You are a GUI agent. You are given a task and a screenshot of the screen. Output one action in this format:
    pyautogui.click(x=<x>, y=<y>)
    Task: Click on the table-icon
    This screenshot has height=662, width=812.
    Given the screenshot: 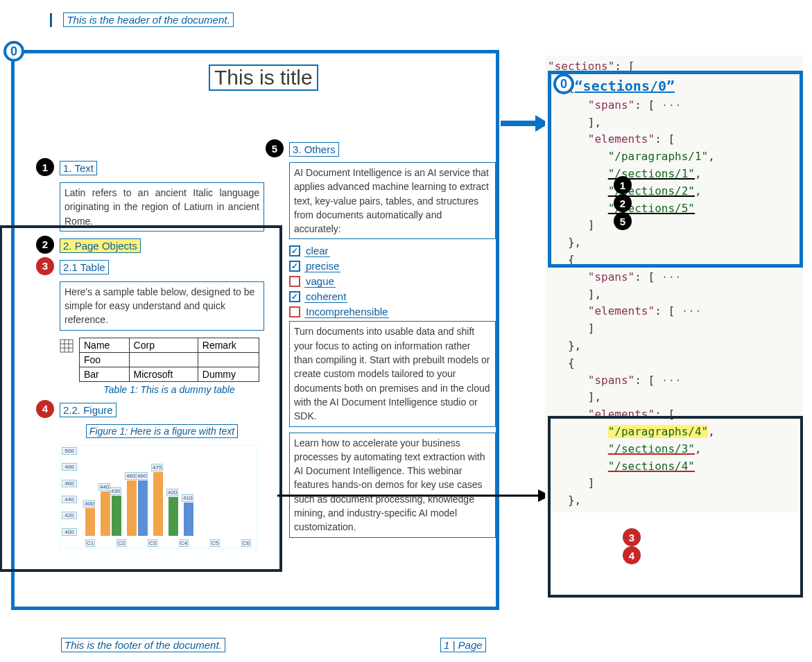 What is the action you would take?
    pyautogui.click(x=67, y=346)
    